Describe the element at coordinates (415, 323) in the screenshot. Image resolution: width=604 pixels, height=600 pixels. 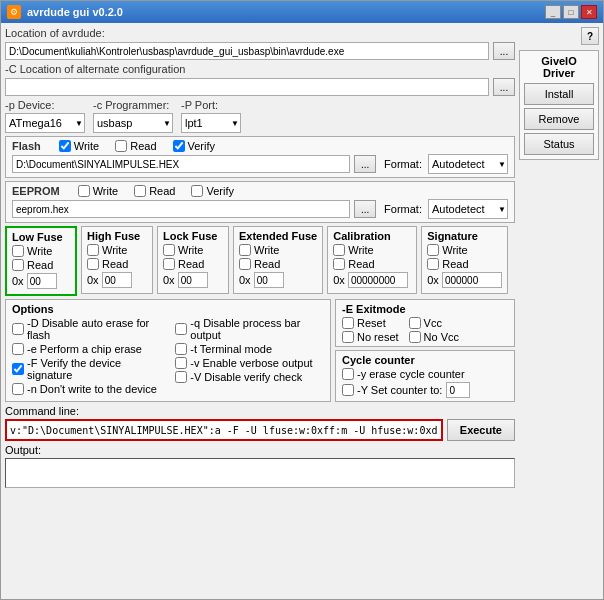
I see `exit-vcc-checkbox` at that location.